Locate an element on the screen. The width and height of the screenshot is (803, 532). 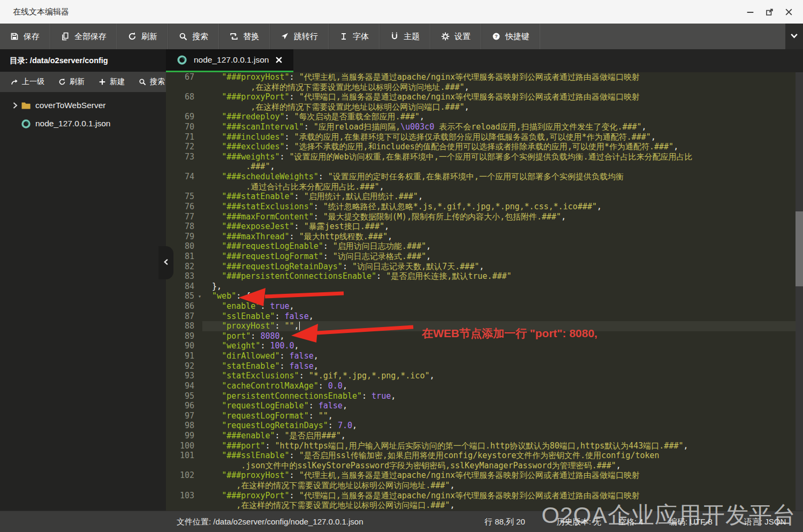
code-line: 80 "###requestLogEnable": "启用访问日志功能.###"… is located at coordinates (484, 246).